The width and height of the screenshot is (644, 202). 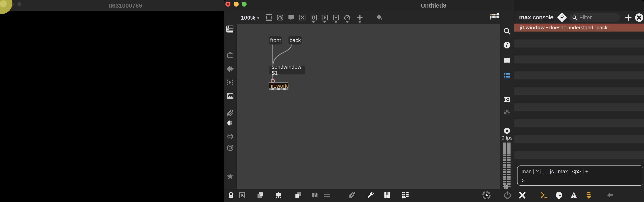 I want to click on patcher-filter-letter: P, so click(x=562, y=18).